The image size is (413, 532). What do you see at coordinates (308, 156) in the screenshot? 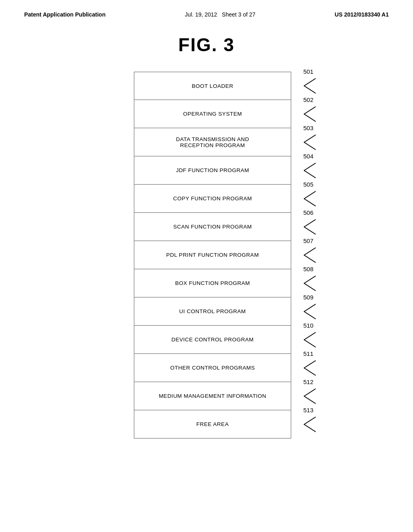
I see `ref-number-504: 504` at bounding box center [308, 156].